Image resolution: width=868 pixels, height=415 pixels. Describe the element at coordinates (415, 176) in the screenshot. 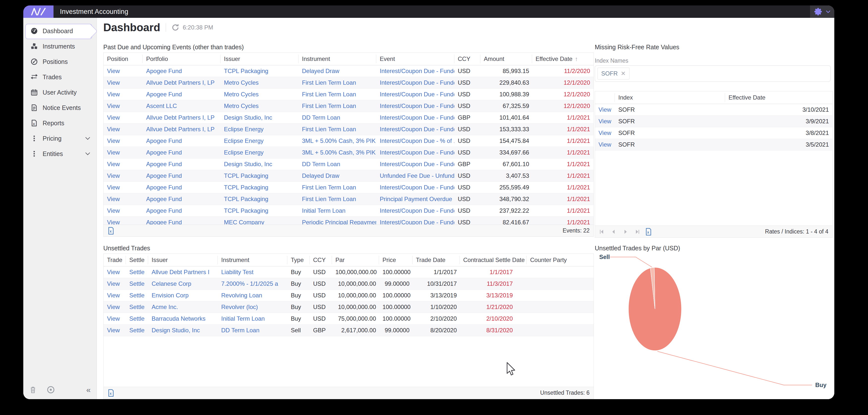

I see `event-link: Unfunded Fee Due - Unfund...` at that location.